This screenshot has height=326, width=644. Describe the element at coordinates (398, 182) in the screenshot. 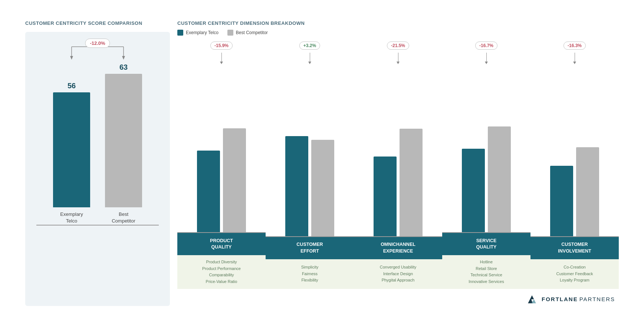

I see `dim-bars-row-omnichannel` at that location.